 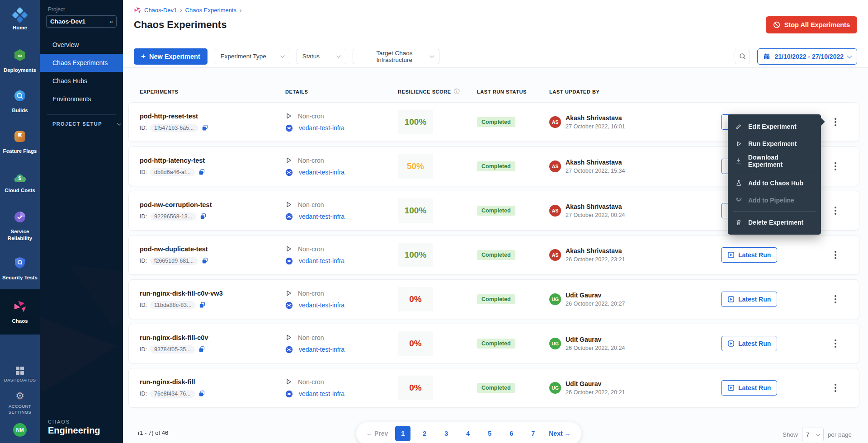 What do you see at coordinates (211, 10) in the screenshot?
I see `breadcrumb-page-link: Chaos Experiments` at bounding box center [211, 10].